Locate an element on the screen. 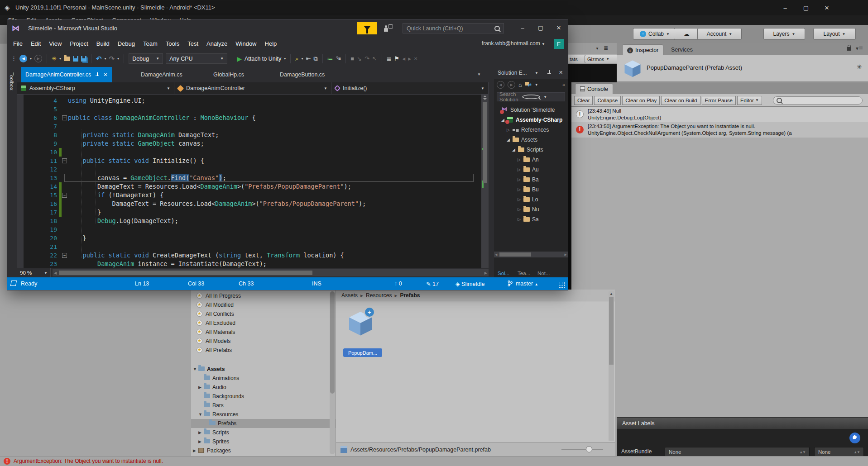 This screenshot has height=466, width=868. solution-tree-item-assets: ◢Assets is located at coordinates (531, 140).